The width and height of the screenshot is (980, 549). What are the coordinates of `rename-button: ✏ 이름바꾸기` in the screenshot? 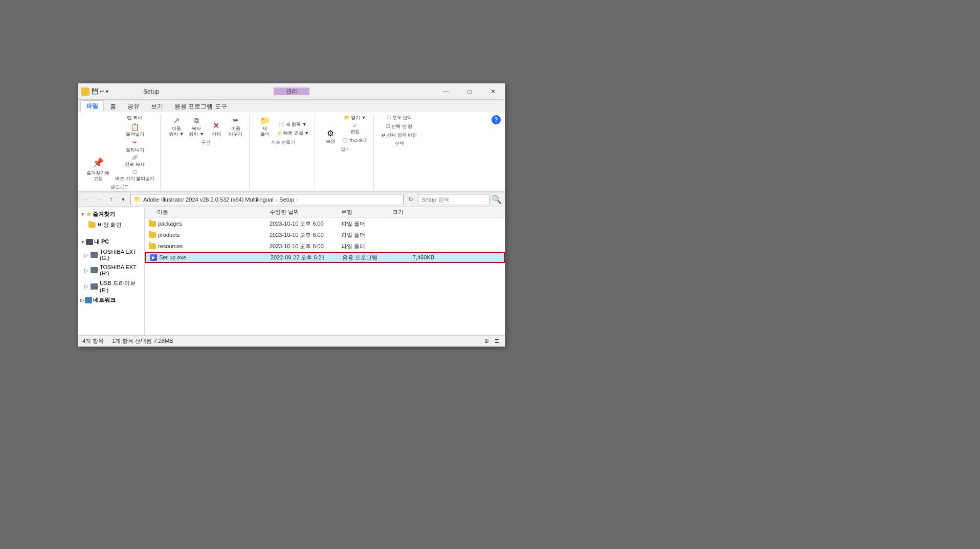 It's located at (236, 126).